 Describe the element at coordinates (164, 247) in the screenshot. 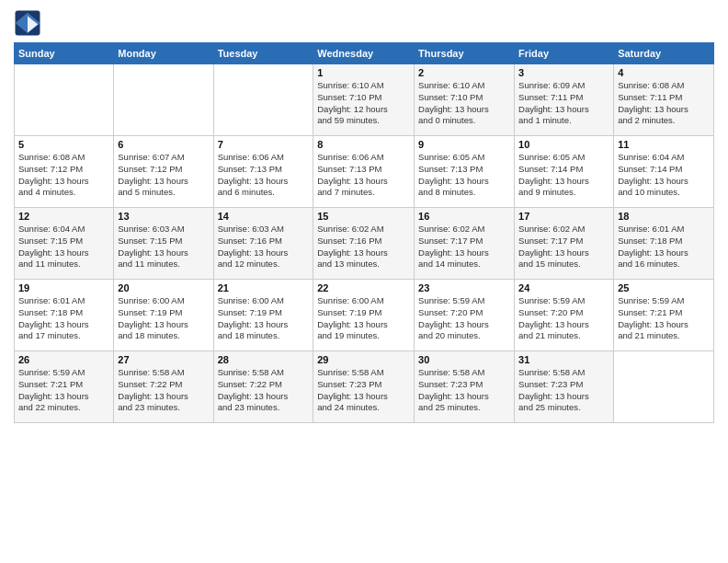

I see `day-info: Sunrise: 6:03 AM Sunset: 7:15 PM Dayligh…` at that location.